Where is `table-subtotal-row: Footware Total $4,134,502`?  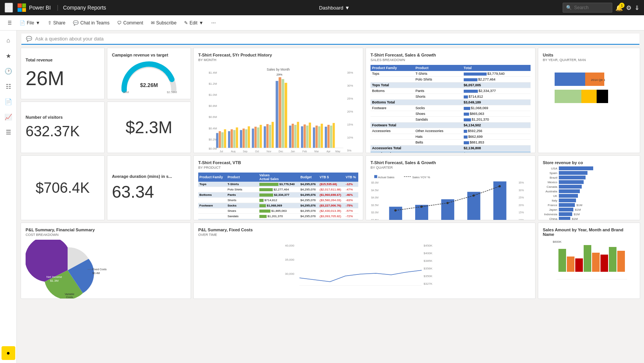
table-subtotal-row: Footware Total $4,134,502 is located at coordinates (451, 125).